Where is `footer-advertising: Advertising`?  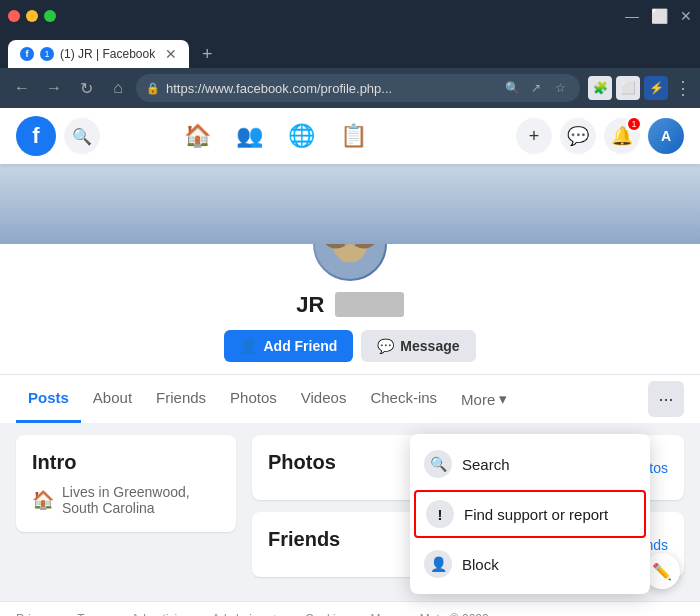 footer-advertising: Advertising is located at coordinates (160, 614).